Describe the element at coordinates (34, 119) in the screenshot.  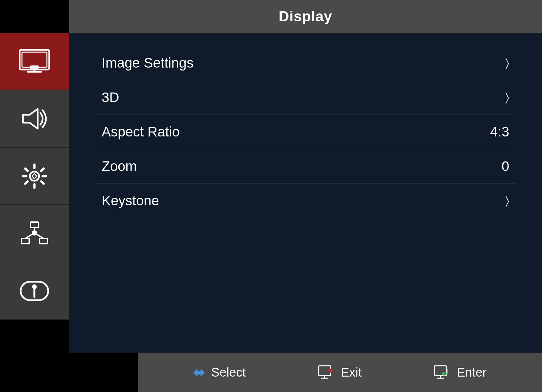
I see `sidebar-item-audio` at that location.